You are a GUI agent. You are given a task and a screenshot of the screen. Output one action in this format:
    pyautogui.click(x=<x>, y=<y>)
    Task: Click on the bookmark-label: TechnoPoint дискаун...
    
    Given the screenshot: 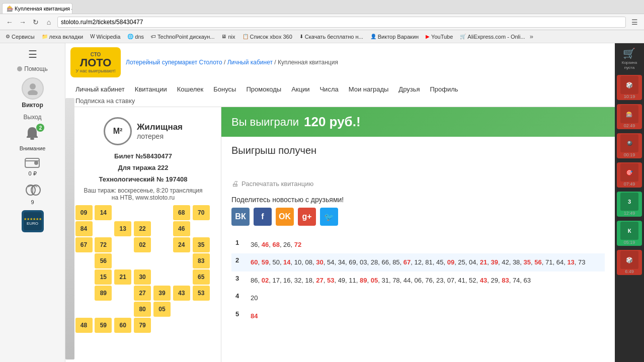 What is the action you would take?
    pyautogui.click(x=186, y=37)
    